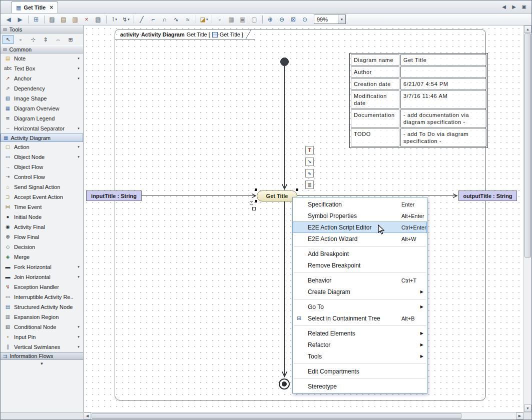 The width and height of the screenshot is (532, 420). What do you see at coordinates (42, 138) in the screenshot?
I see `palette-section-activity-diagram: ▦ Activity Diagram` at bounding box center [42, 138].